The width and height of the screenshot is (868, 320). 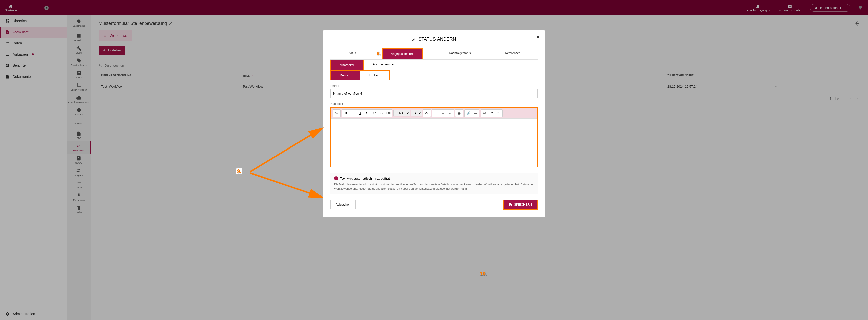 What do you see at coordinates (383, 65) in the screenshot?
I see `subtab-owner: Accountbesitzer` at bounding box center [383, 65].